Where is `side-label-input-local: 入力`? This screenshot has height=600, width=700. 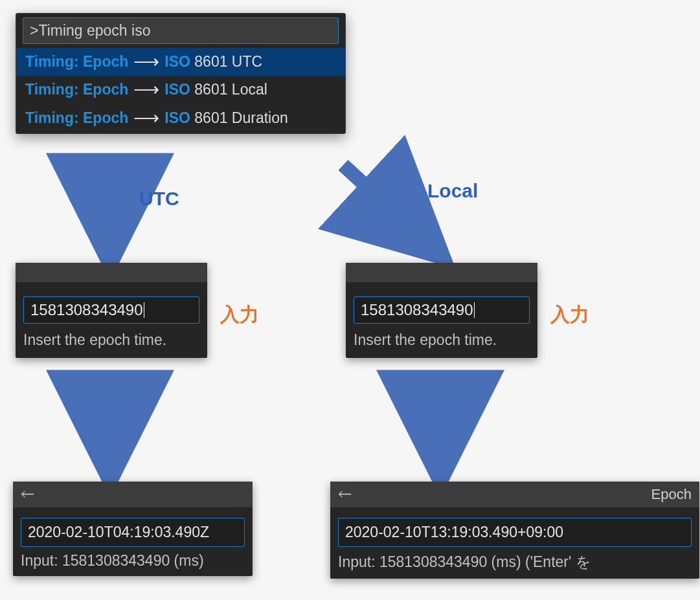
side-label-input-local: 入力 is located at coordinates (570, 315).